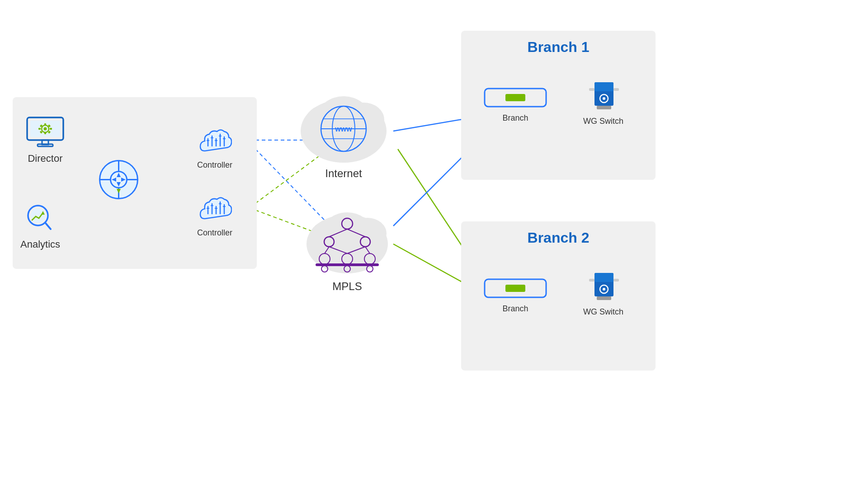 Image resolution: width=868 pixels, height=488 pixels. I want to click on controller-1-icon, so click(215, 142).